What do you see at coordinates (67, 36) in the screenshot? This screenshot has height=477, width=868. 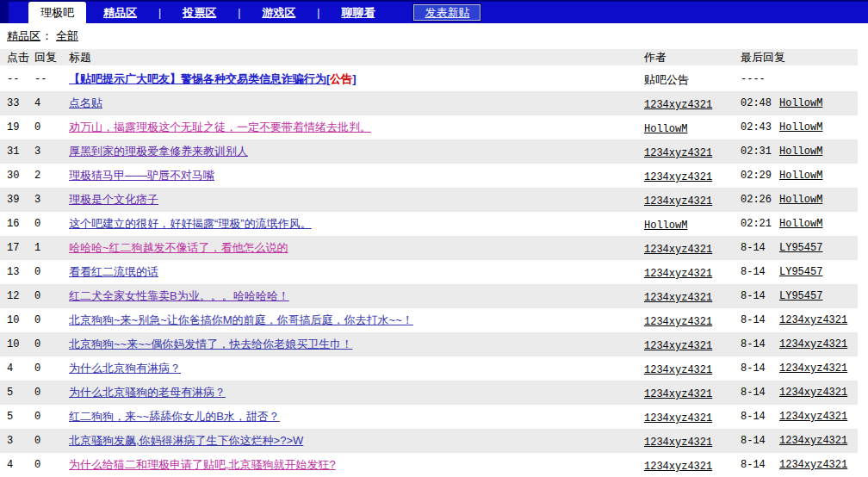 I see `filter-all-link: 全部` at bounding box center [67, 36].